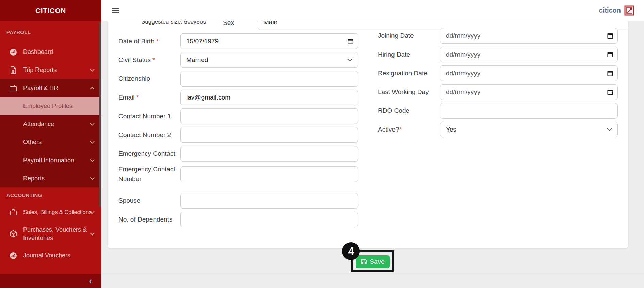  I want to click on active-select: Yes, so click(529, 130).